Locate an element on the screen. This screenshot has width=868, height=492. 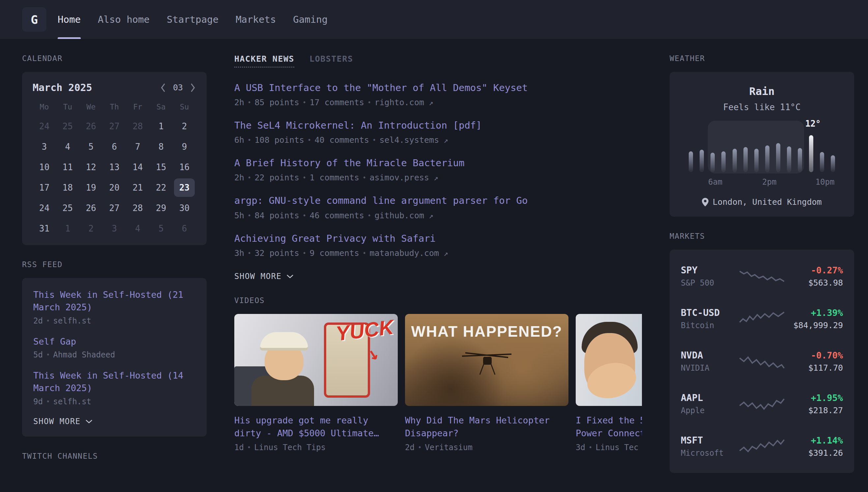
rss-item-title: Self Gap is located at coordinates (114, 342).